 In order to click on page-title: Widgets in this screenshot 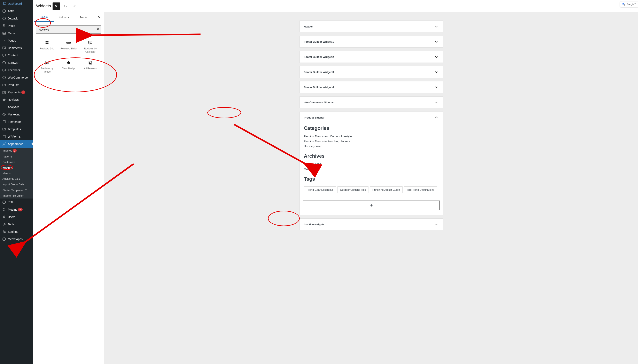, I will do `click(44, 6)`.